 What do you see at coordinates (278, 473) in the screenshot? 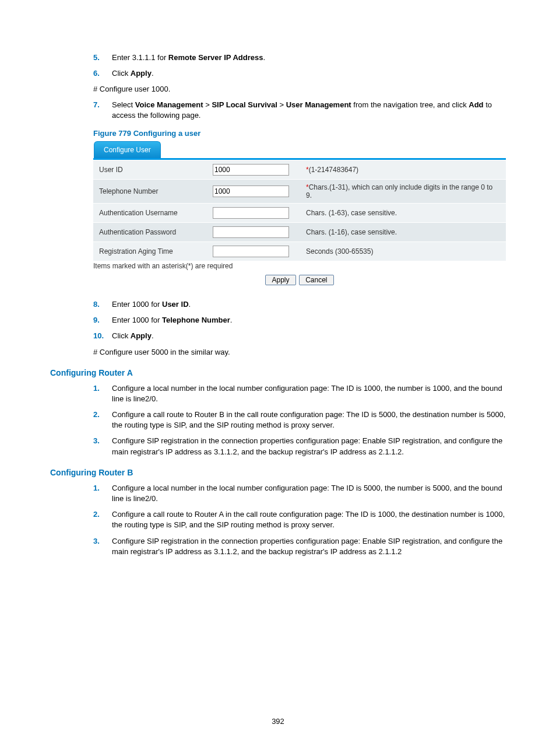
I see `heading-router-b: Configuring Router B` at bounding box center [278, 473].